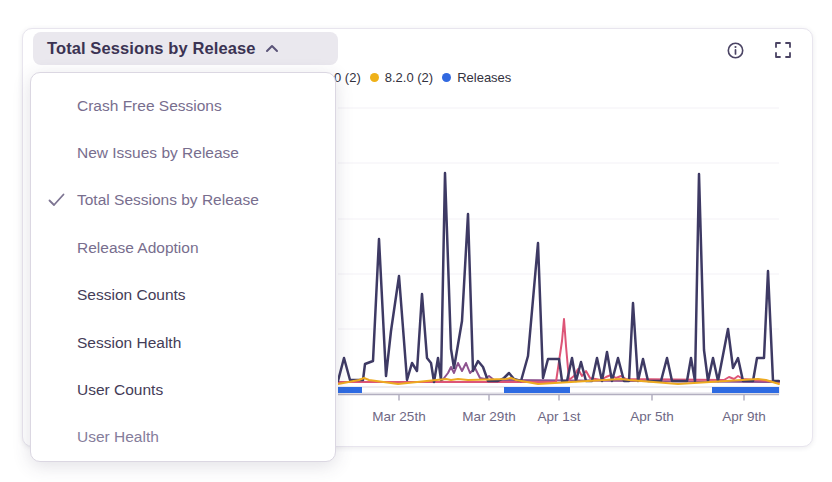 The height and width of the screenshot is (482, 832). I want to click on x-axis-label-mar-29th: Mar 29th, so click(488, 416).